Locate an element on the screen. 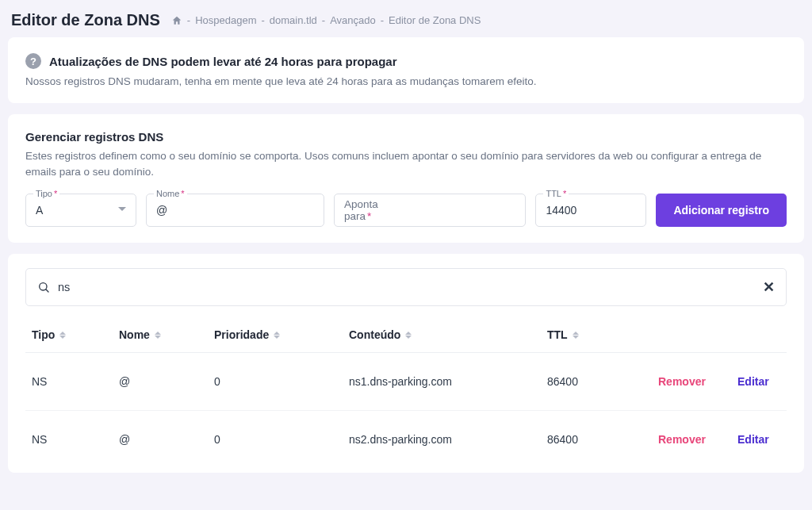 Image resolution: width=812 pixels, height=510 pixels. type-label: Tipo* is located at coordinates (46, 194).